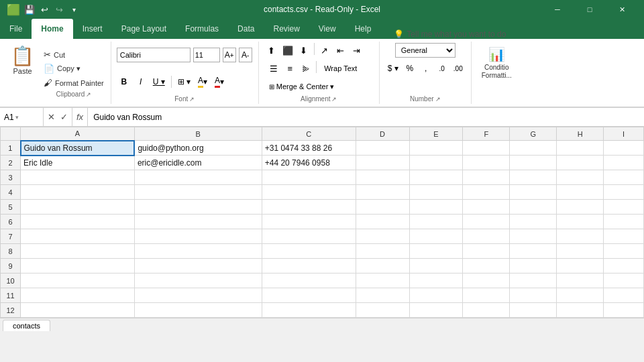  Describe the element at coordinates (17, 117) in the screenshot. I see `cell-ref-dropdown-icon: ▾` at that location.